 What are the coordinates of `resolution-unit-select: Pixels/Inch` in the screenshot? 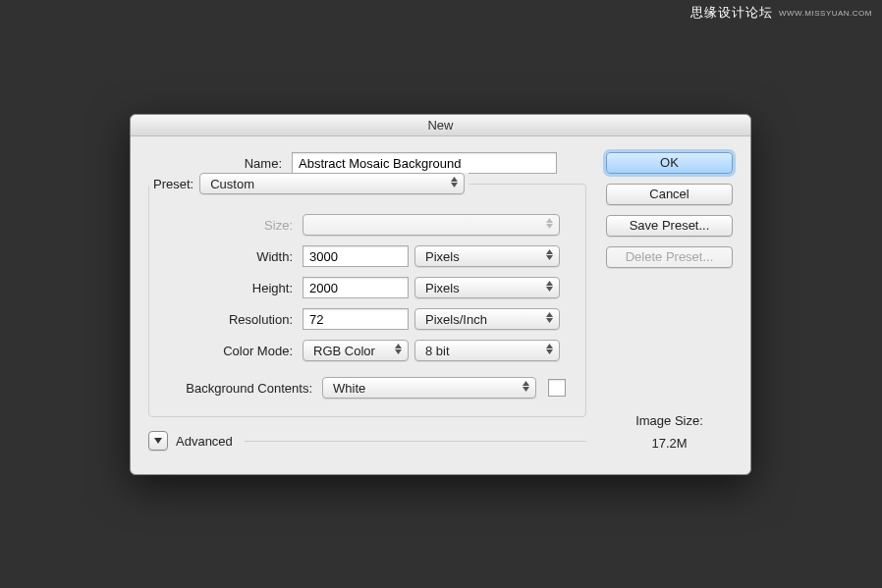 It's located at (487, 319).